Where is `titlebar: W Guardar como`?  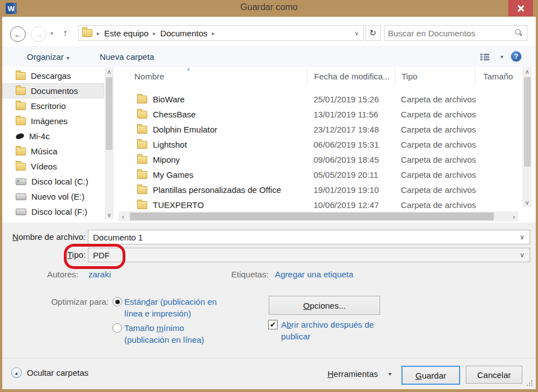
titlebar: W Guardar como is located at coordinates (269, 8).